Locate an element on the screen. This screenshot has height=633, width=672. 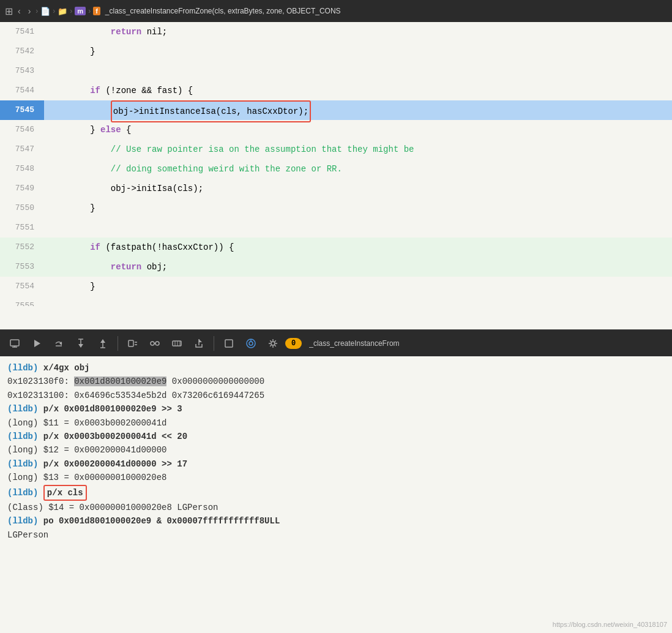
code-line-7541: 7541 return nil; is located at coordinates (336, 32).